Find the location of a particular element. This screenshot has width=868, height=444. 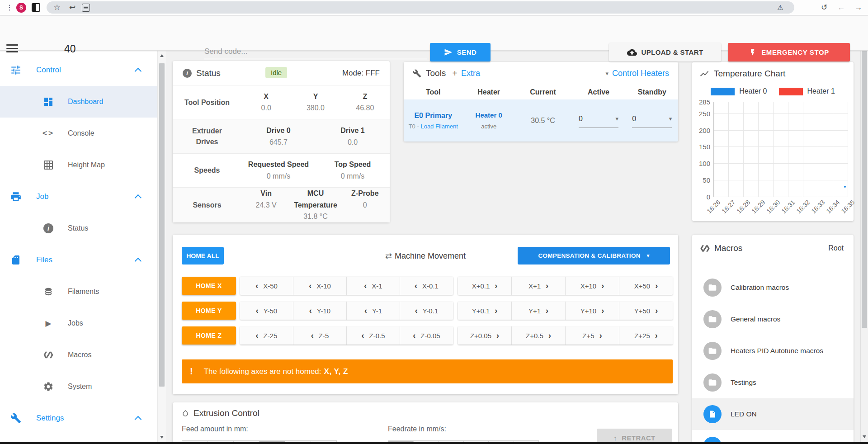

move-z-plus-5: Z+5 is located at coordinates (592, 335).